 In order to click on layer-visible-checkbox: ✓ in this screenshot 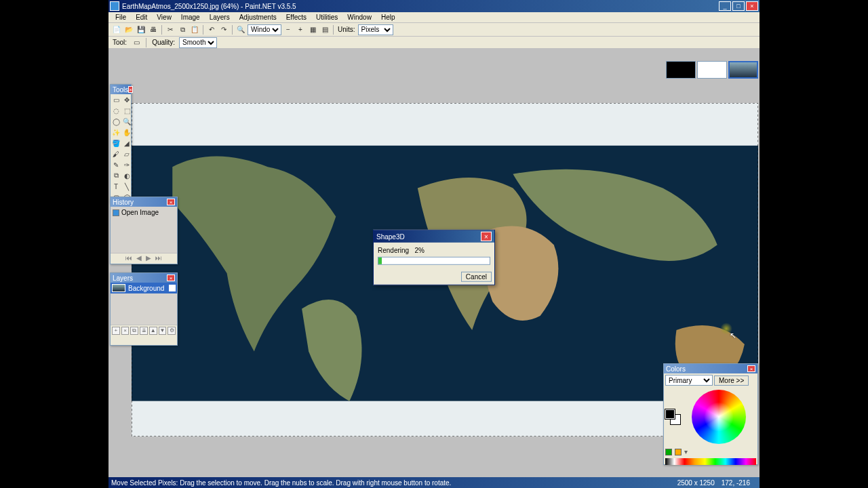, I will do `click(172, 288)`.